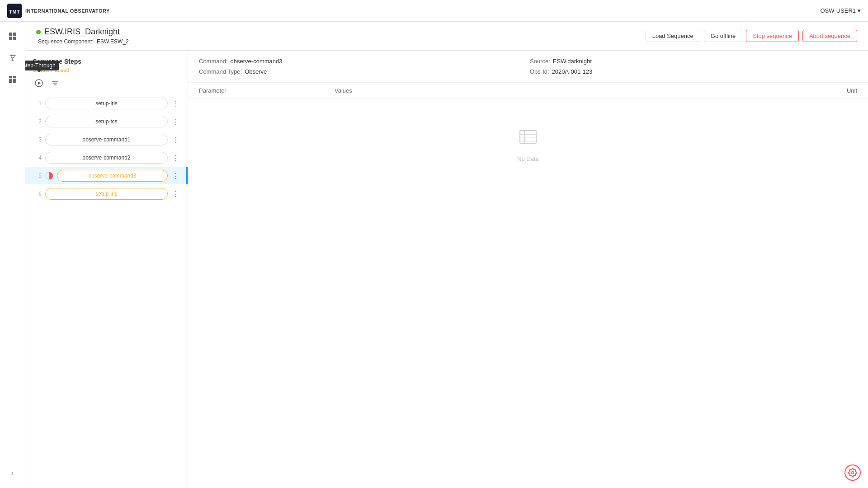 Image resolution: width=868 pixels, height=488 pixels. I want to click on table-header: Parameter Values Unit, so click(528, 91).